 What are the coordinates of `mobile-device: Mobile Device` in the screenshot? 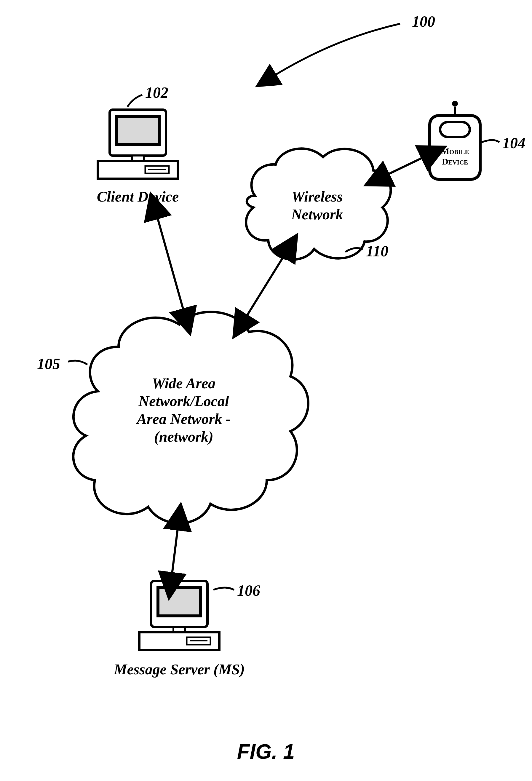 It's located at (455, 140).